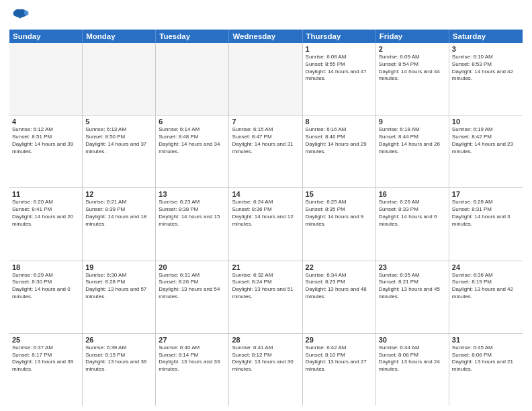 The width and height of the screenshot is (532, 411). What do you see at coordinates (486, 369) in the screenshot?
I see `calendar-day-31: 31Sunrise: 6:45 AM Sunset: 8:06 PM Dayli…` at bounding box center [486, 369].